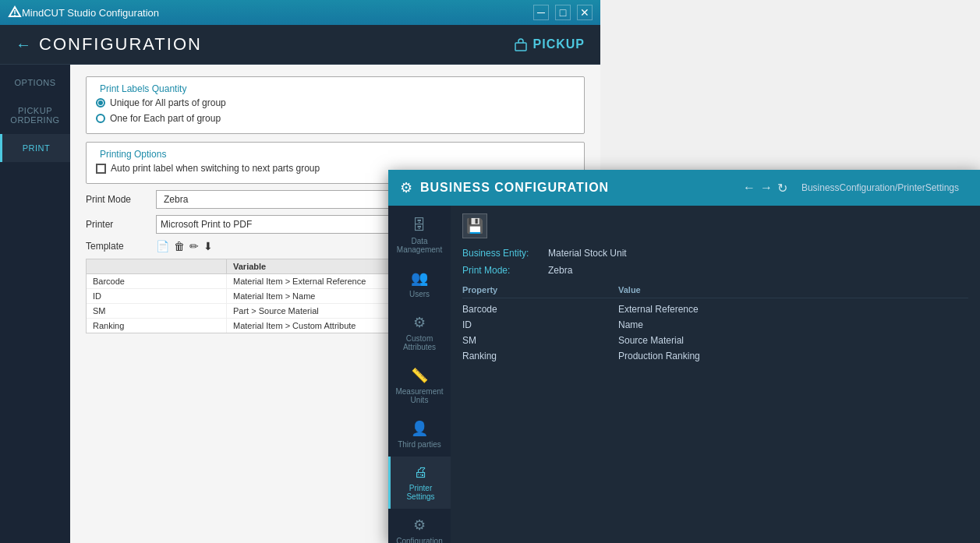 Image resolution: width=980 pixels, height=543 pixels. What do you see at coordinates (541, 12) in the screenshot?
I see `minimize-button: ─` at bounding box center [541, 12].